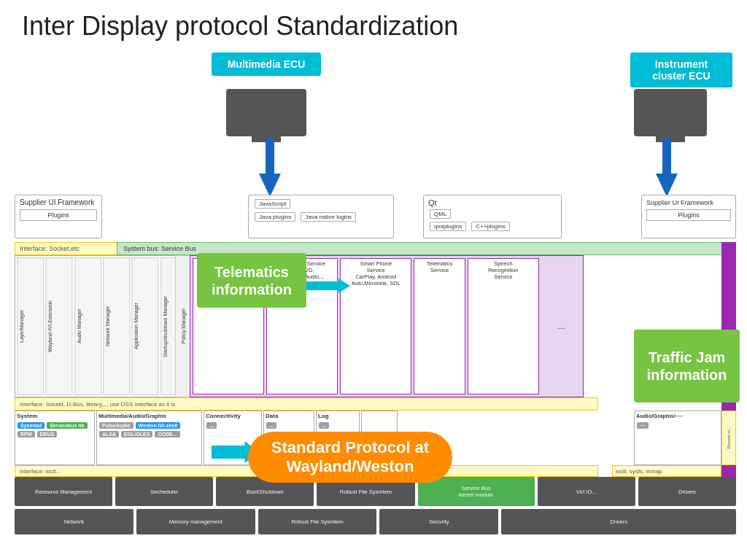  I want to click on security-k: Security, so click(439, 522).